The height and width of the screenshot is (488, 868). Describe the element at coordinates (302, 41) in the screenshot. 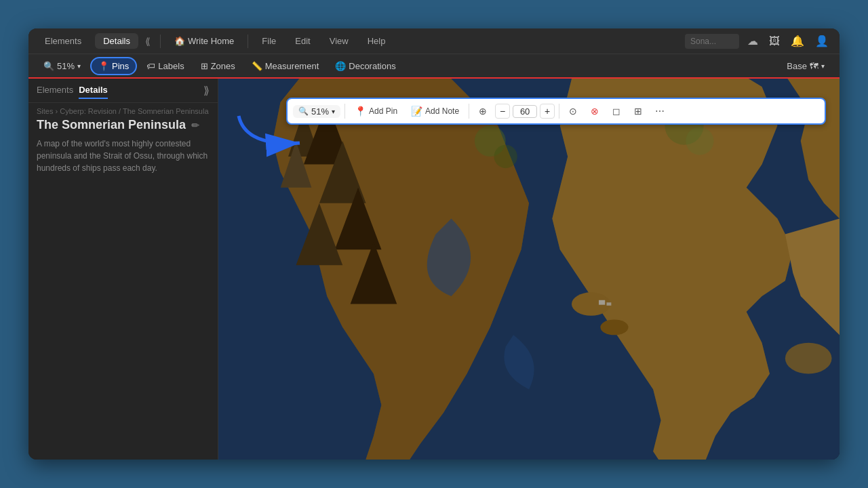

I see `menu-edit: Edit` at that location.